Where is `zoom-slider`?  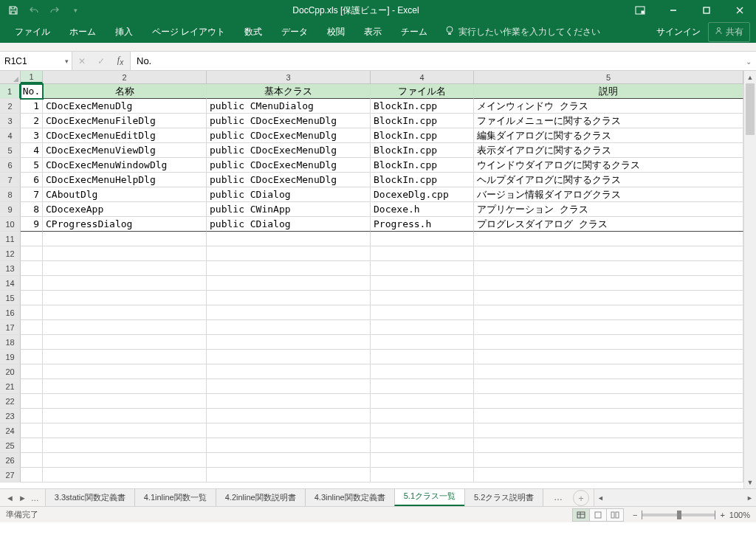 zoom-slider is located at coordinates (678, 515).